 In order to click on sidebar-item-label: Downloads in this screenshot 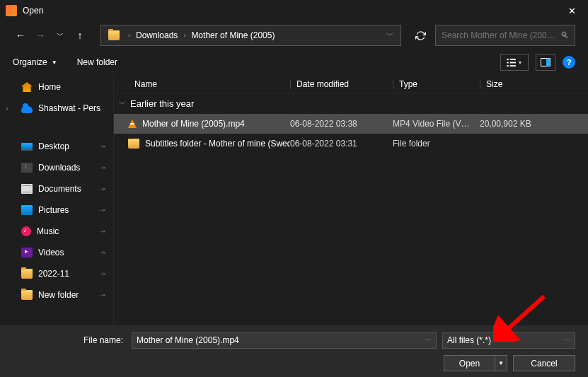, I will do `click(59, 168)`.